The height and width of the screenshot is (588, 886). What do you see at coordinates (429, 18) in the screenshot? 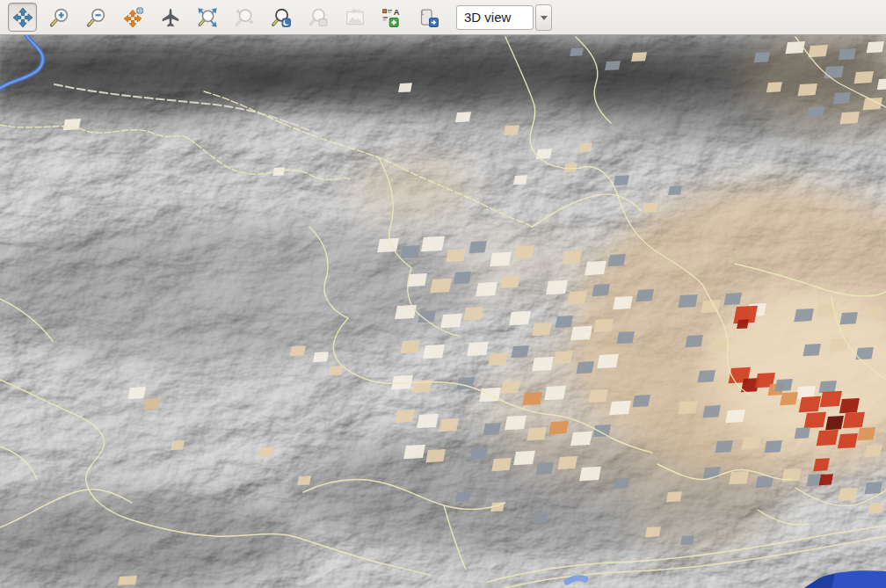
I see `export-scene-button` at bounding box center [429, 18].